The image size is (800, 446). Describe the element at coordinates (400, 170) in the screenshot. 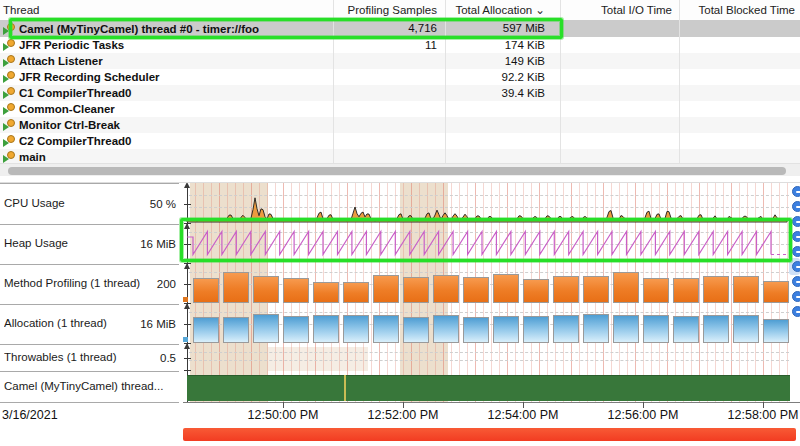

I see `horizontal-scrollbar` at that location.